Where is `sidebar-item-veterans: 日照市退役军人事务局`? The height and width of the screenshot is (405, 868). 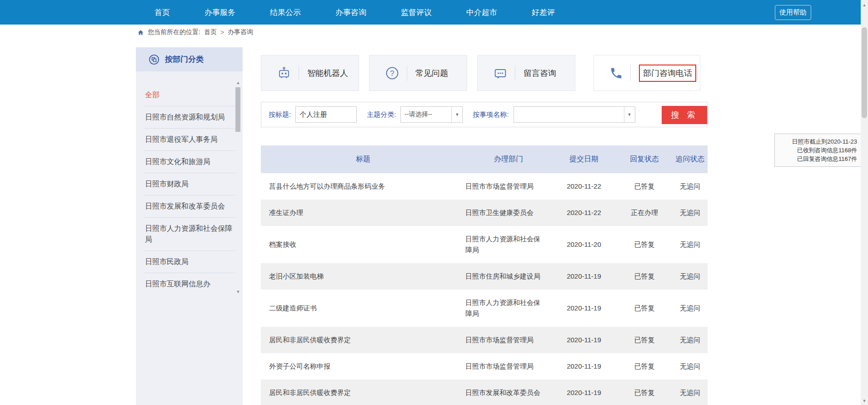 sidebar-item-veterans: 日照市退役军人事务局 is located at coordinates (189, 140).